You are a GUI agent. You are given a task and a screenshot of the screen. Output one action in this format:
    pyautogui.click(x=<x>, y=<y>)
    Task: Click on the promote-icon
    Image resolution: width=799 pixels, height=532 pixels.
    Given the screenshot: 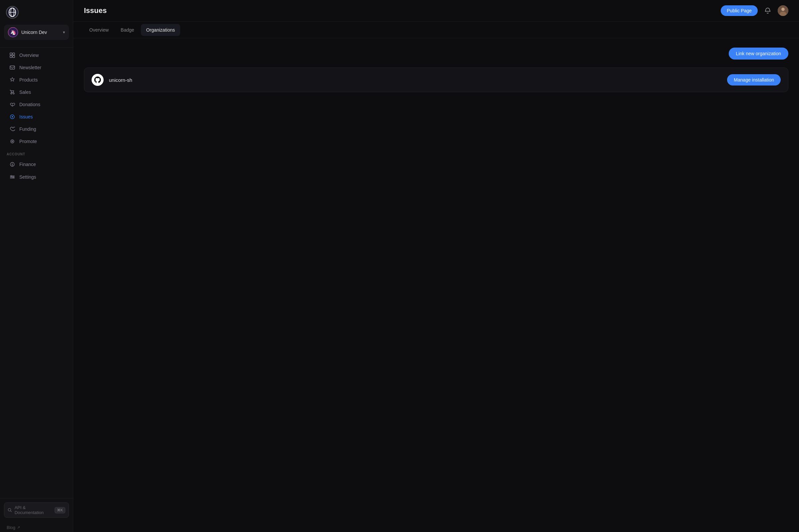 What is the action you would take?
    pyautogui.click(x=12, y=141)
    